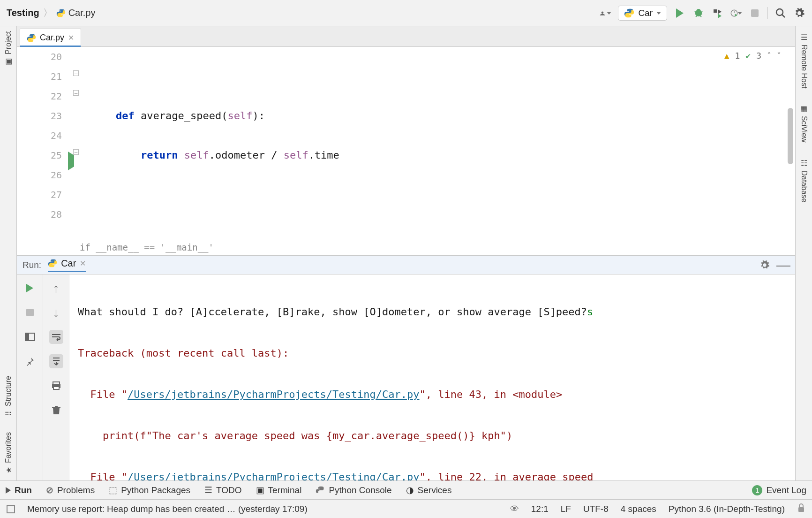 Image resolution: width=812 pixels, height=518 pixels. Describe the element at coordinates (8, 471) in the screenshot. I see `star-icon: ★` at that location.